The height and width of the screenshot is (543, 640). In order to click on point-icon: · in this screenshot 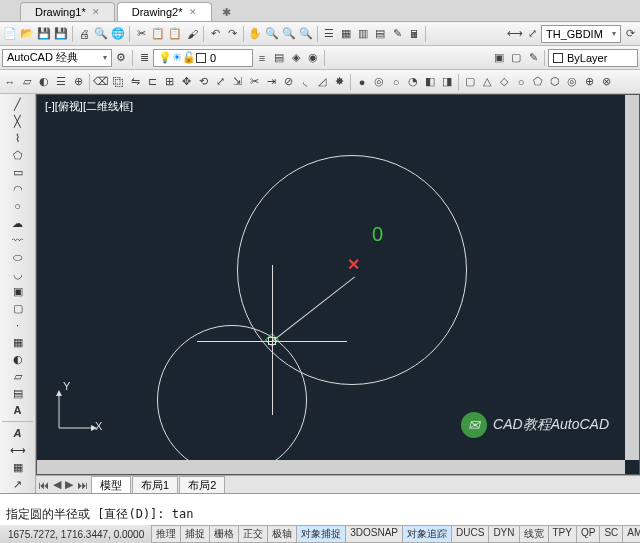, I will do `click(18, 325)`.